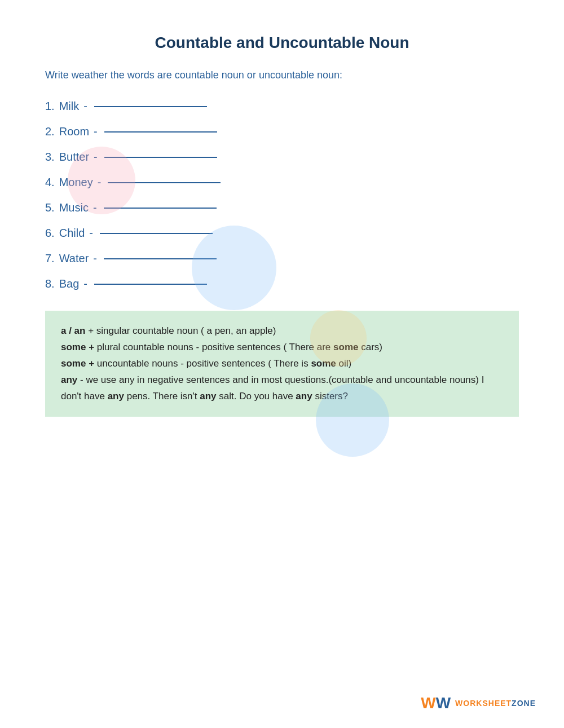 This screenshot has width=564, height=728. I want to click on item-number: 6., so click(50, 233).